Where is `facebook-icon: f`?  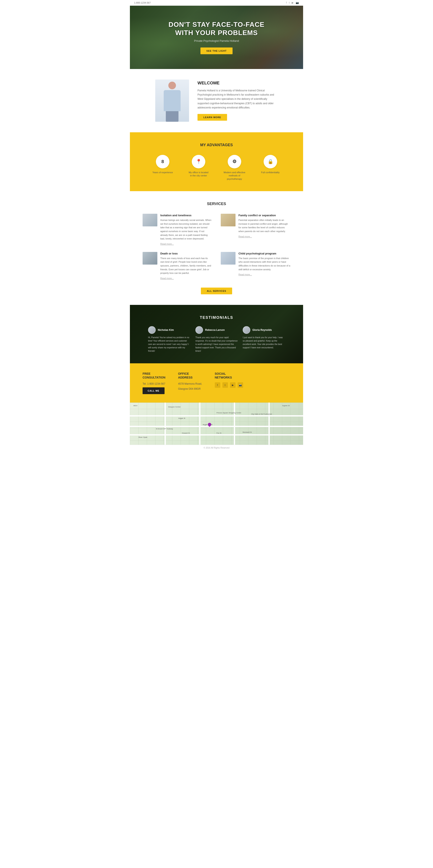
facebook-icon: f is located at coordinates (286, 3).